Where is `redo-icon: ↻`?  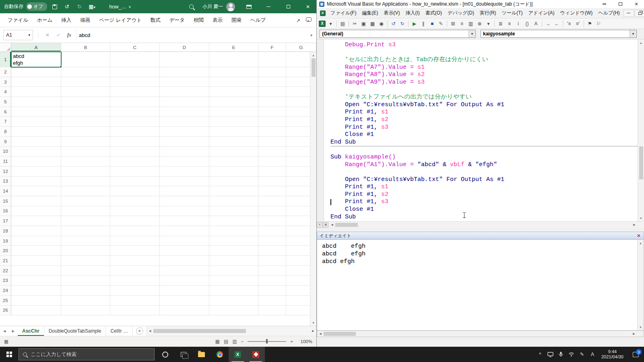
redo-icon: ↻ is located at coordinates (402, 24).